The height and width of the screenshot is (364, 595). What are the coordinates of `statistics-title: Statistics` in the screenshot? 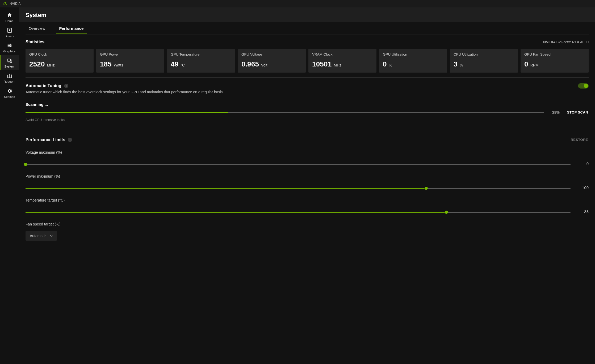 It's located at (35, 42).